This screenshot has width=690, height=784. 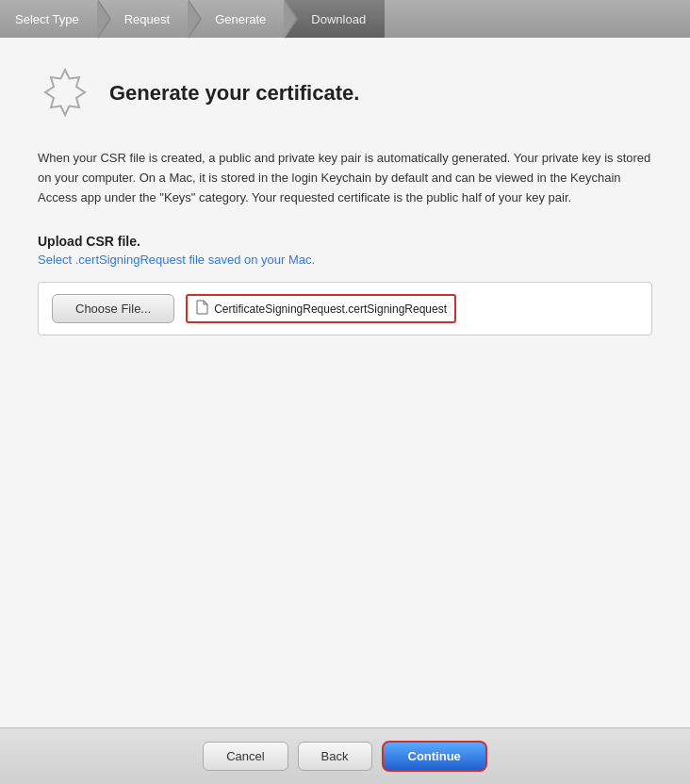 What do you see at coordinates (320, 309) in the screenshot?
I see `file-name-box: CertificateSigningRequest.certSigningReq…` at bounding box center [320, 309].